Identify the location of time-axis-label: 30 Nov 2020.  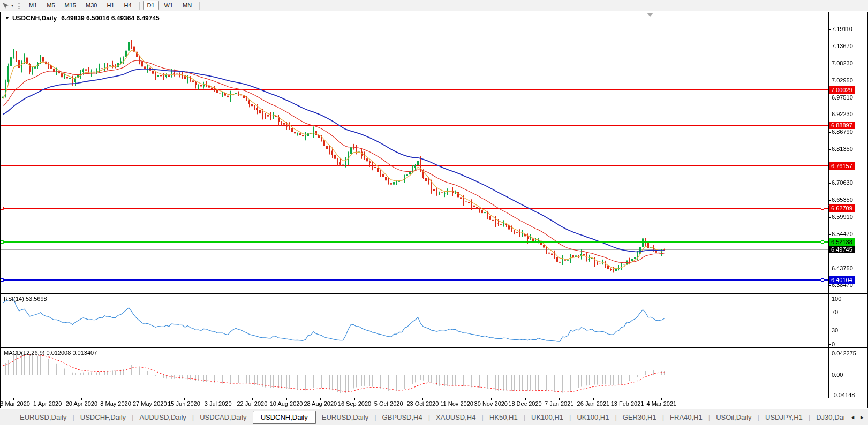
(491, 404).